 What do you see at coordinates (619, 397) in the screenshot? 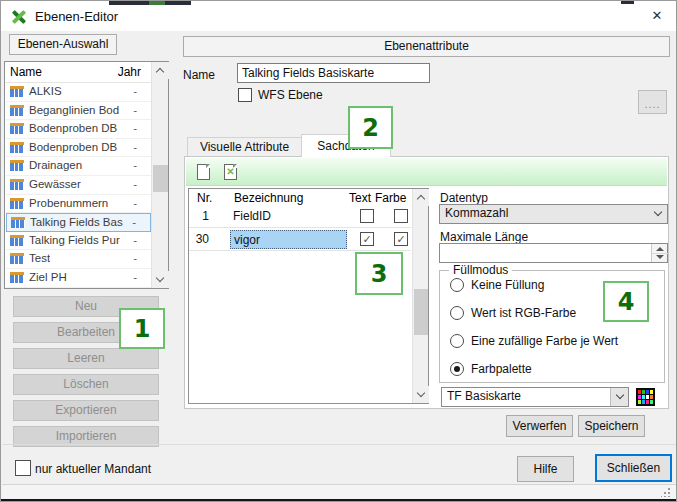
I see `dropdown-button` at bounding box center [619, 397].